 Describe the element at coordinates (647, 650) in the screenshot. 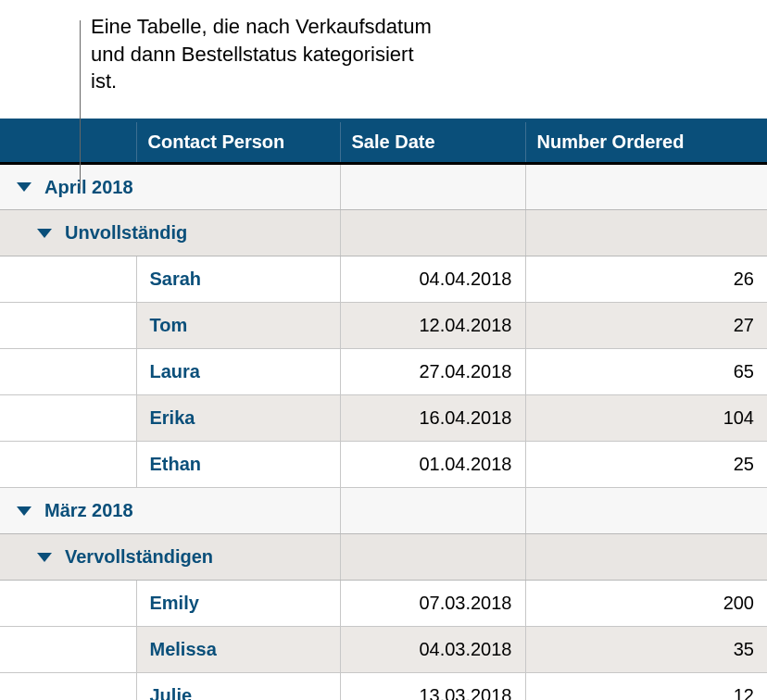

I see `cell-number: 35` at that location.